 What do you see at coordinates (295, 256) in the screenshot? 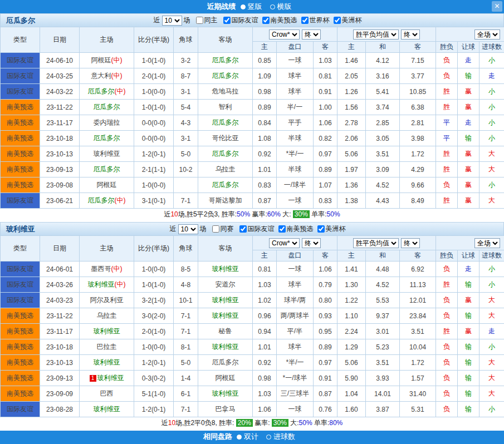
I see `subcol-handicap: 盘口` at bounding box center [295, 256].